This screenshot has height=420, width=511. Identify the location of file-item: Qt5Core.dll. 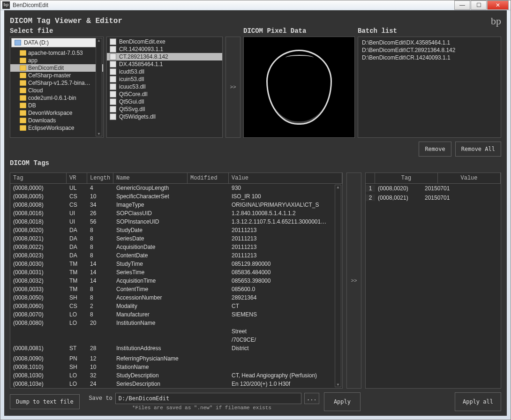
(165, 94).